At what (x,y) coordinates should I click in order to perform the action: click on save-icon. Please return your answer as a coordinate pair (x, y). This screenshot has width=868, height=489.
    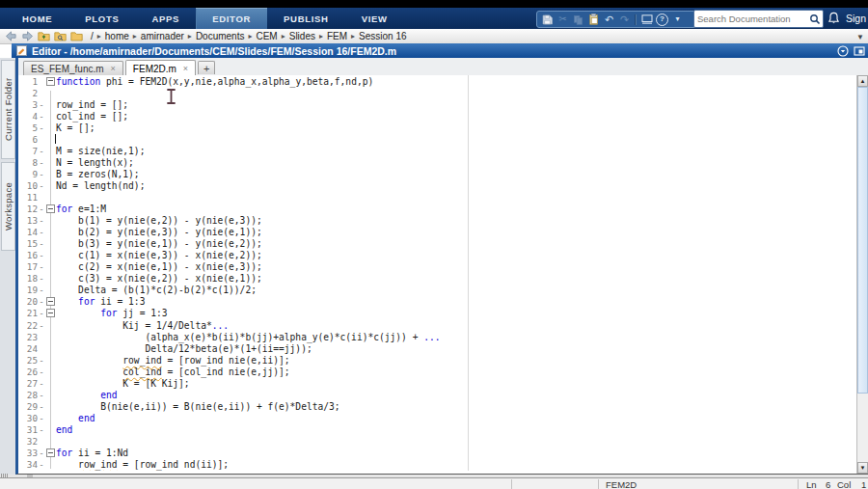
    Looking at the image, I should click on (548, 19).